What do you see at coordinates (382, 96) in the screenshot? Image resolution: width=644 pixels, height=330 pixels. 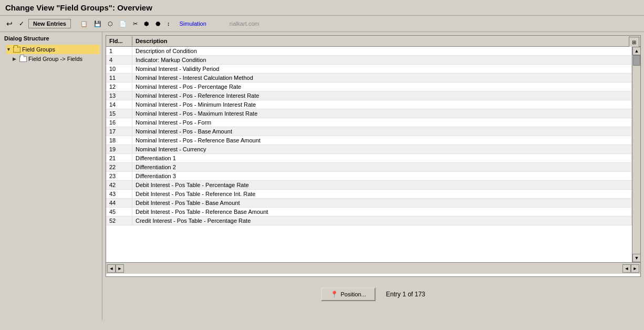 I see `cell-description: Nominal Interest - Pos - Reference Inter…` at bounding box center [382, 96].